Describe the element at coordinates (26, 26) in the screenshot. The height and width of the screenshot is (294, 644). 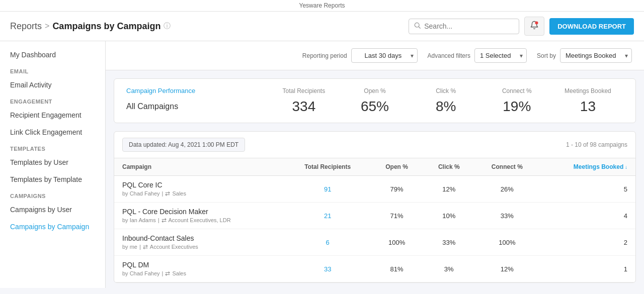
I see `breadcrumb-parent: Reports` at that location.